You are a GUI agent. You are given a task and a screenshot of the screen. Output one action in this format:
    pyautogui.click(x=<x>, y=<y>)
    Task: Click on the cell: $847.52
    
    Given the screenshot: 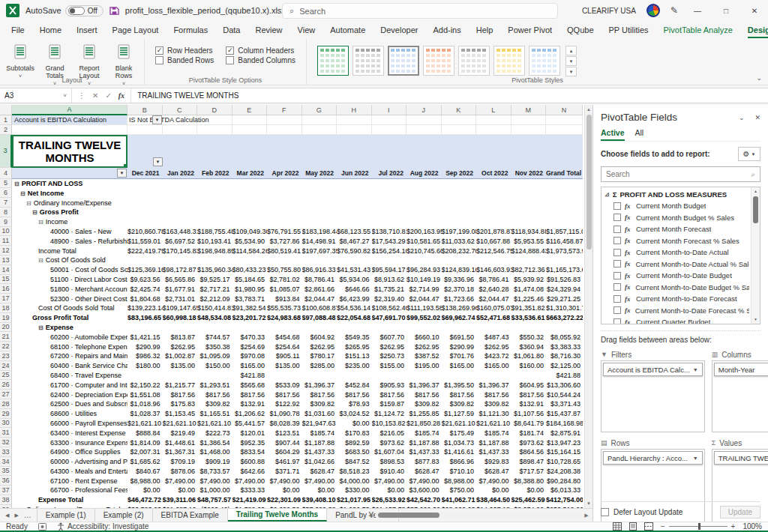 What is the action you would take?
    pyautogui.click(x=354, y=462)
    